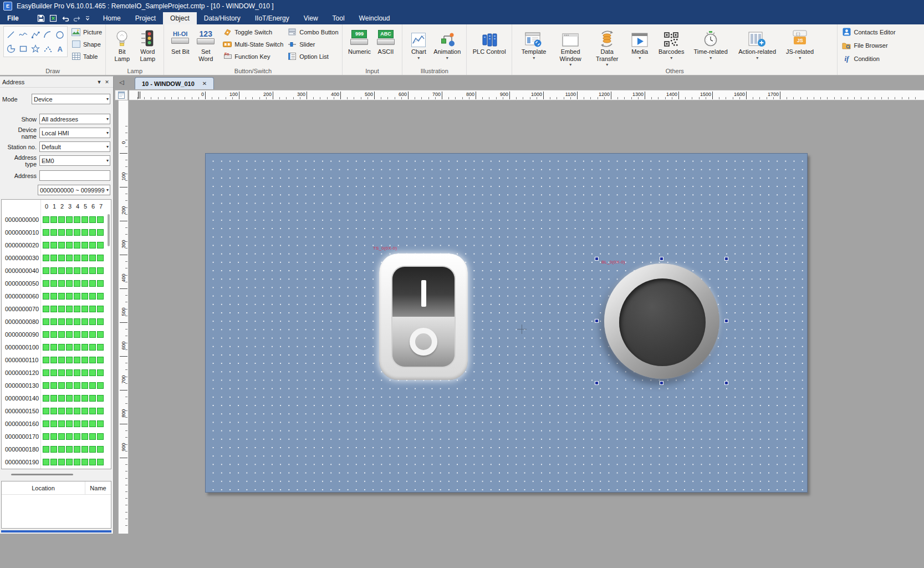 The height and width of the screenshot is (568, 924). I want to click on grid-vertical-scrollbar, so click(109, 230).